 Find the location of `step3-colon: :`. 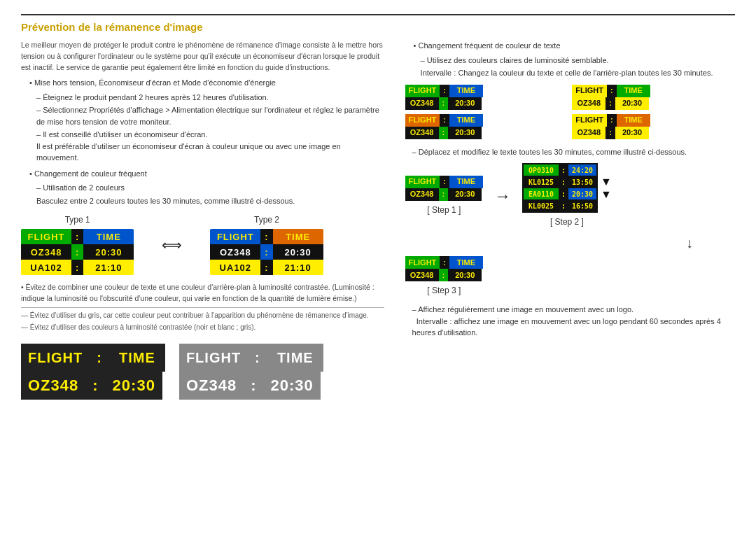

step3-colon: : is located at coordinates (444, 262).